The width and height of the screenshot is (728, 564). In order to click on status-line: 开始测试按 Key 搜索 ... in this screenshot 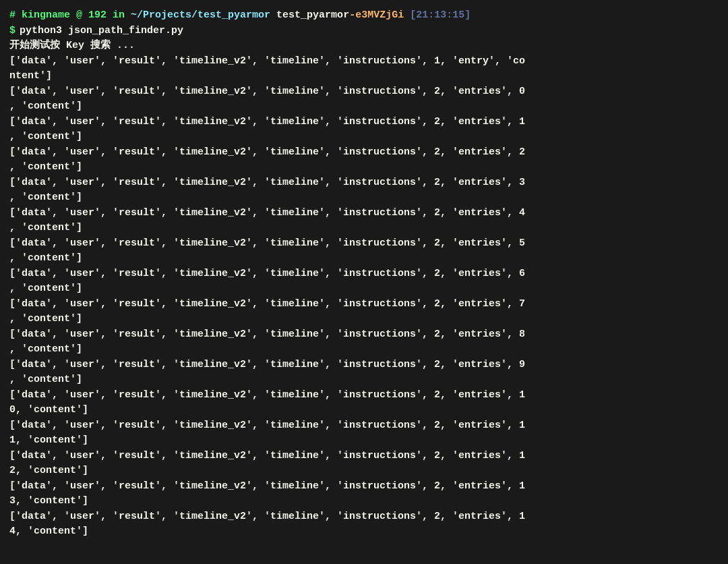, I will do `click(364, 46)`.